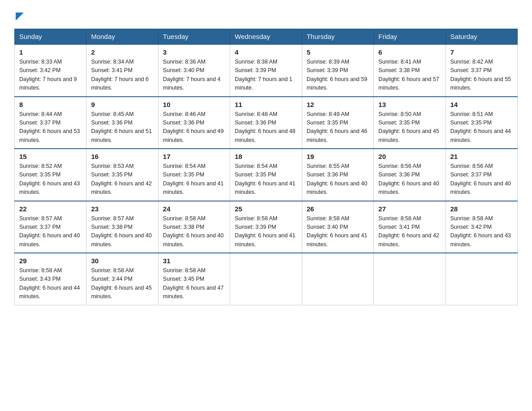 The width and height of the screenshot is (532, 411). Describe the element at coordinates (338, 175) in the screenshot. I see `calendar-day-cell: 19 Sunrise: 8:55 AM Sunset: 3:36 PM Dayl…` at that location.